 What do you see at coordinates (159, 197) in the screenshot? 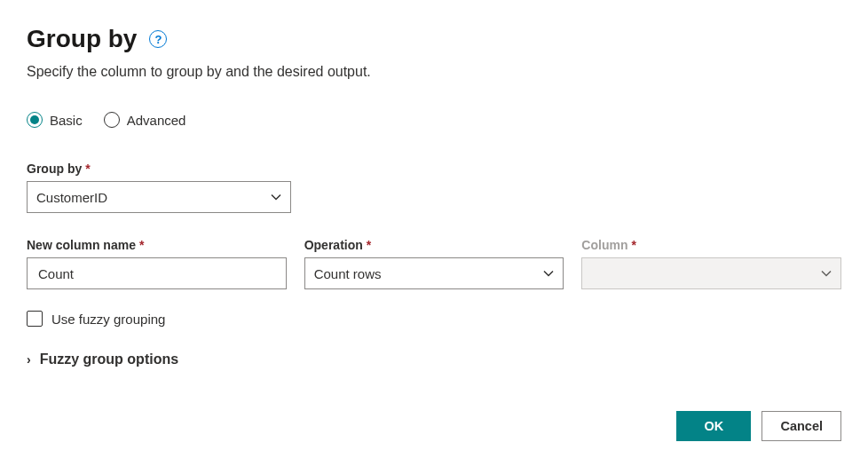
I see `groupby-select: CustomerID` at bounding box center [159, 197].